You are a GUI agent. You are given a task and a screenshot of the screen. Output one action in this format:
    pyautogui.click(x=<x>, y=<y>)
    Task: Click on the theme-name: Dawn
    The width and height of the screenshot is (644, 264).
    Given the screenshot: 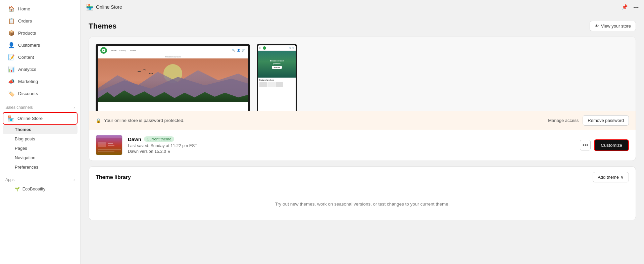 What is the action you would take?
    pyautogui.click(x=135, y=139)
    